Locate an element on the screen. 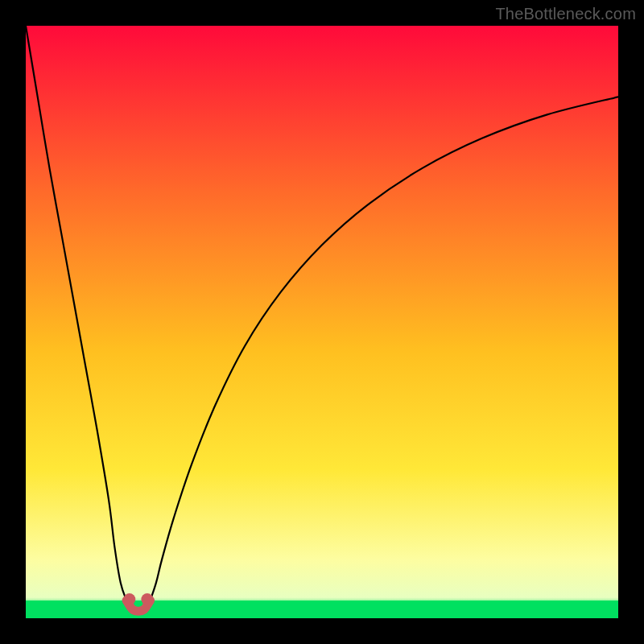  watermark-text: TheBottleneck.com is located at coordinates (565, 14).